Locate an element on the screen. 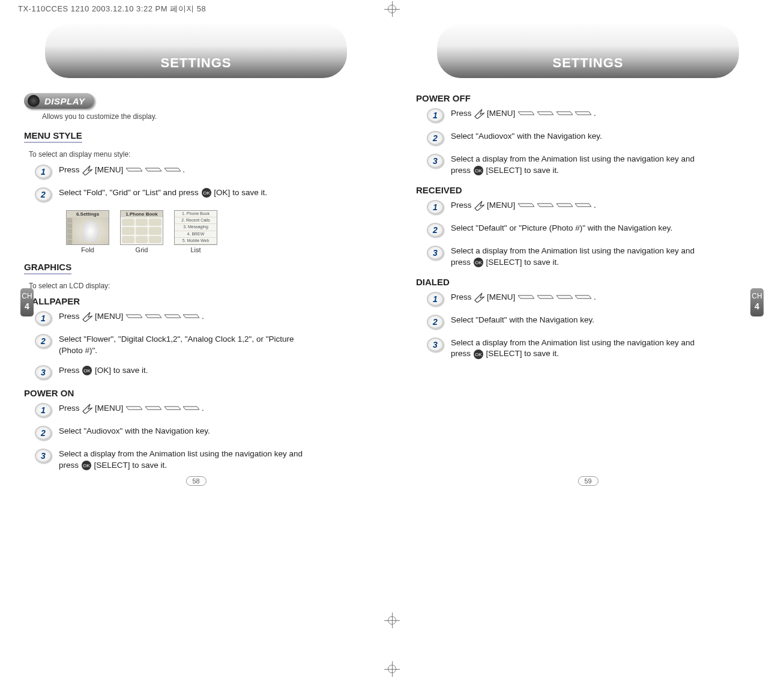 This screenshot has width=784, height=678. dialed-heading: DIALED is located at coordinates (588, 282).